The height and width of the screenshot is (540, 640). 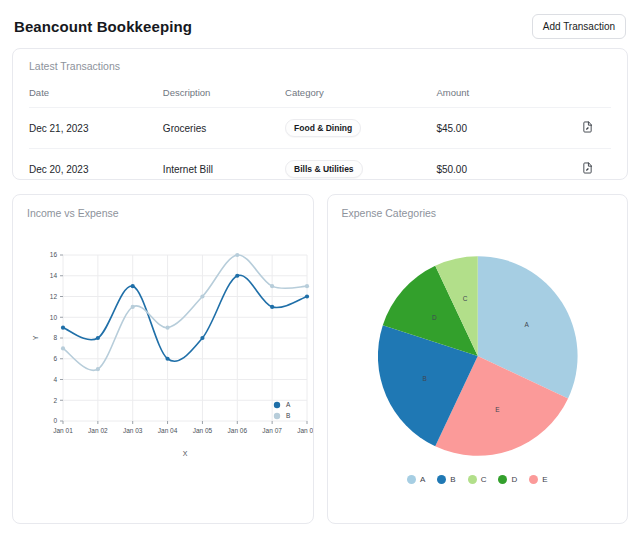 I want to click on pie-chart-title: Expense Categories, so click(x=478, y=213).